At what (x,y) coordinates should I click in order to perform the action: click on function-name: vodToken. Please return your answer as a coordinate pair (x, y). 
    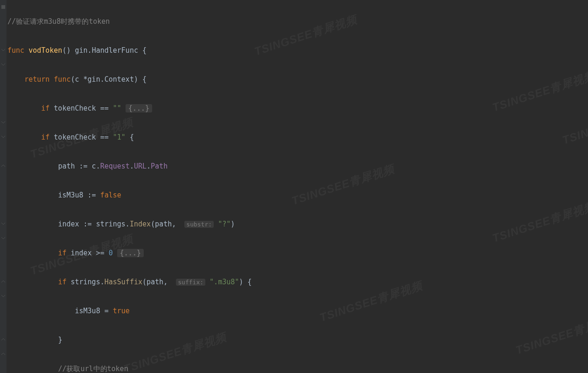
    Looking at the image, I should click on (45, 50).